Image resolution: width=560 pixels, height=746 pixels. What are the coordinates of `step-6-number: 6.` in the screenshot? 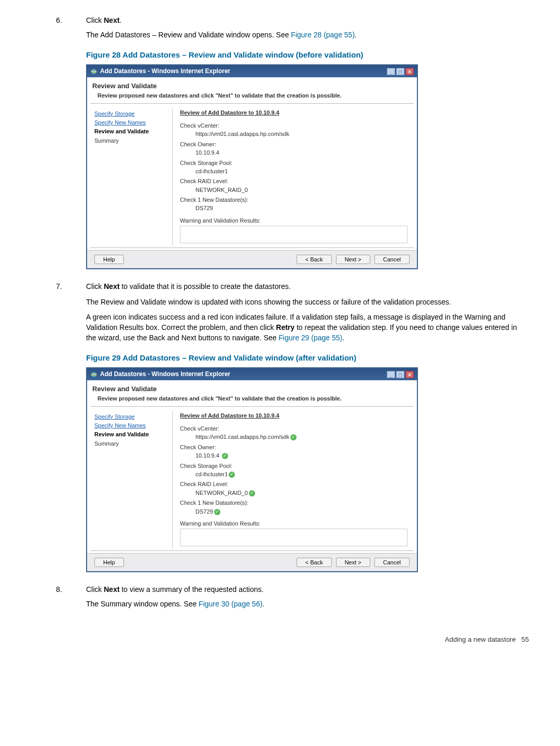 It's located at (59, 21).